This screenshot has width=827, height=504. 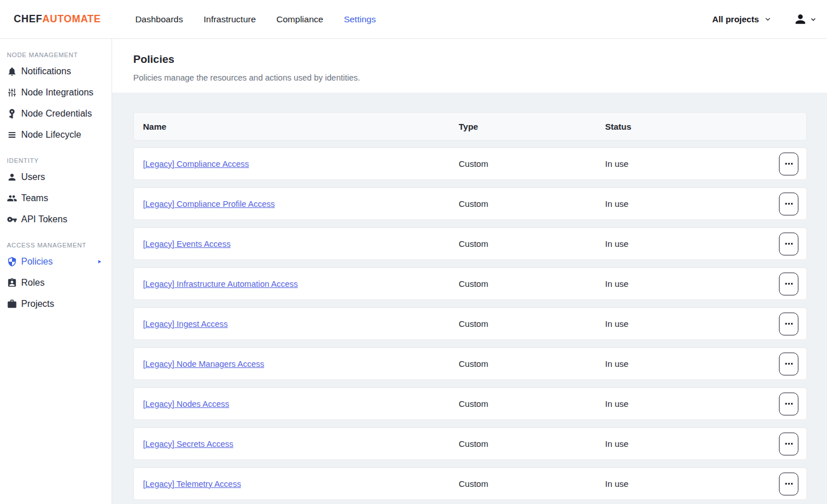 I want to click on column-header-status: Status, so click(x=706, y=127).